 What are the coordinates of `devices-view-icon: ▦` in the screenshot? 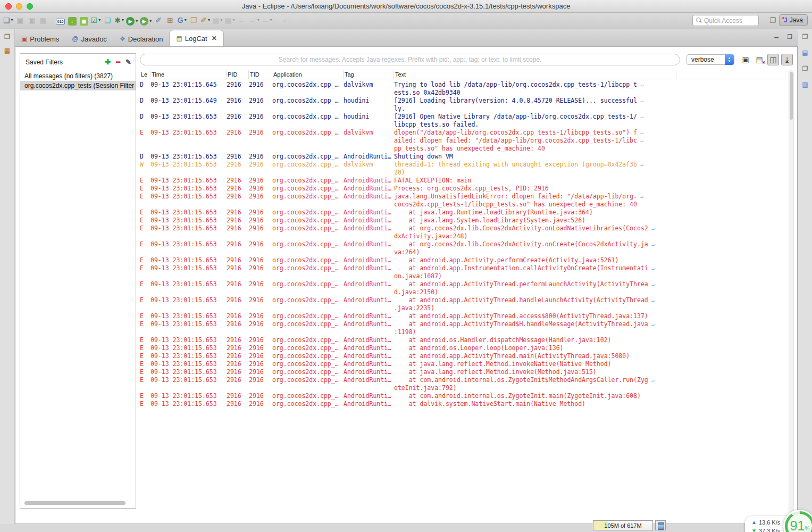 It's located at (7, 51).